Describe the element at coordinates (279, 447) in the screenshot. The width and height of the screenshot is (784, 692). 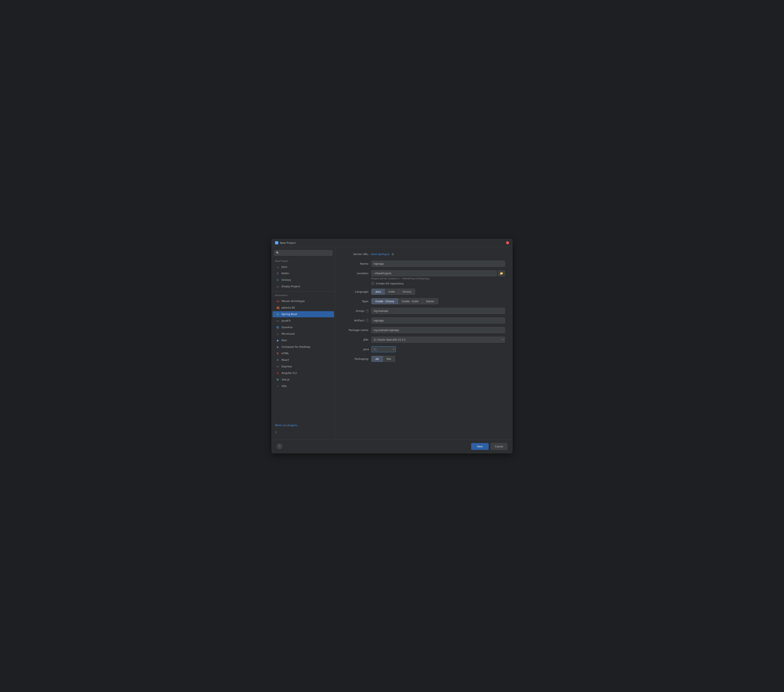
I see `help-button: ?` at that location.